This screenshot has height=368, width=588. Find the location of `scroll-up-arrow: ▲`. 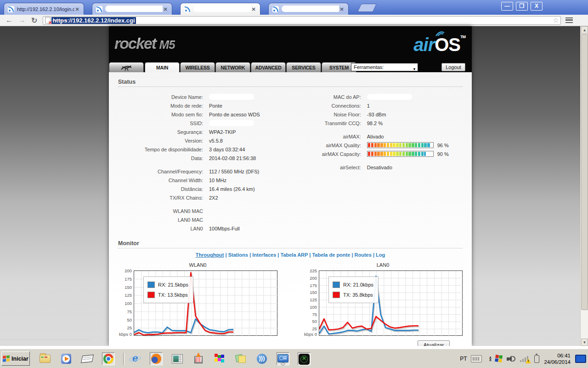

scroll-up-arrow: ▲ is located at coordinates (584, 30).